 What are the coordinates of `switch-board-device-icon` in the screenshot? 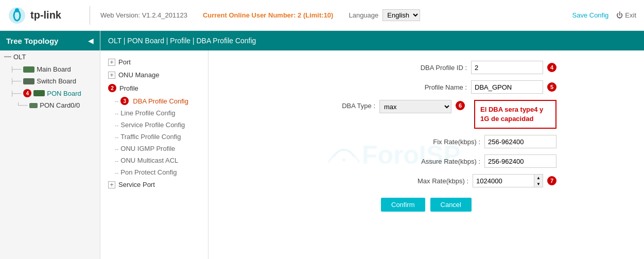 It's located at (29, 81).